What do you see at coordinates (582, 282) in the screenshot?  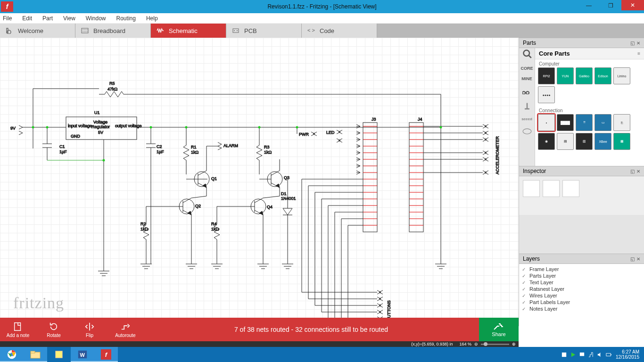 I see `layer-text: Text Layer` at bounding box center [582, 282].